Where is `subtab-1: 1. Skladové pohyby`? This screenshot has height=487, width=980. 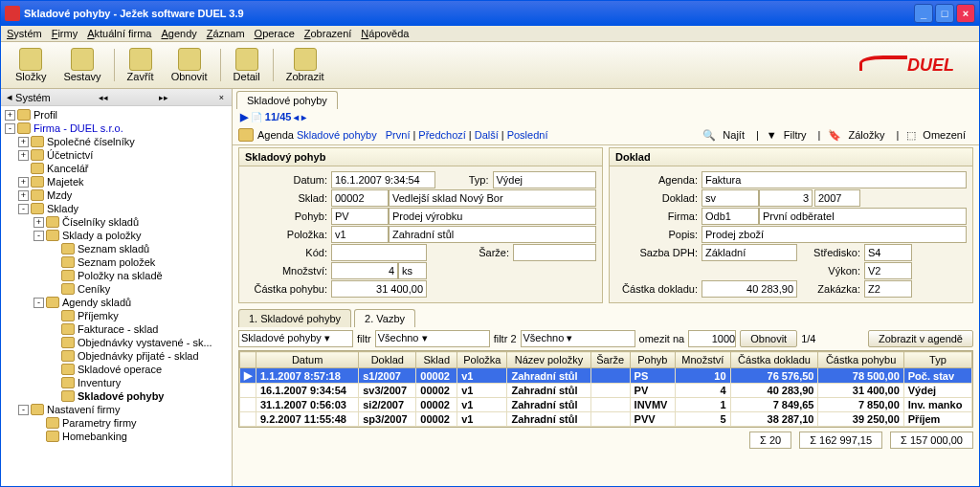 subtab-1: 1. Skladové pohyby is located at coordinates (295, 318).